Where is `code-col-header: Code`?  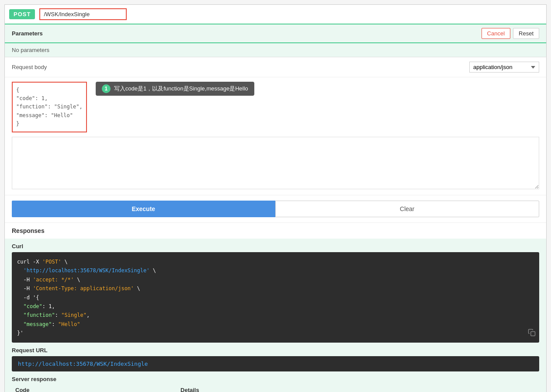 code-col-header: Code is located at coordinates (94, 389).